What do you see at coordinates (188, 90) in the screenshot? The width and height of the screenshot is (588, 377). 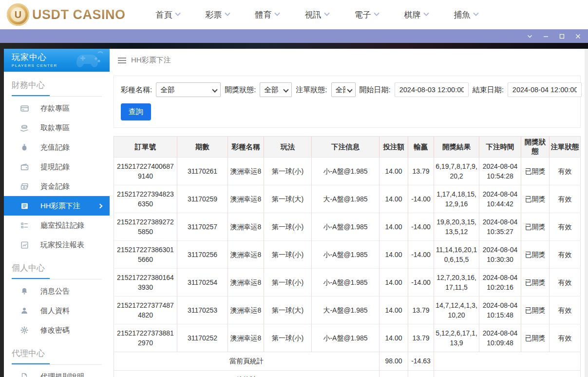 I see `lottery-name-select: 全部` at bounding box center [188, 90].